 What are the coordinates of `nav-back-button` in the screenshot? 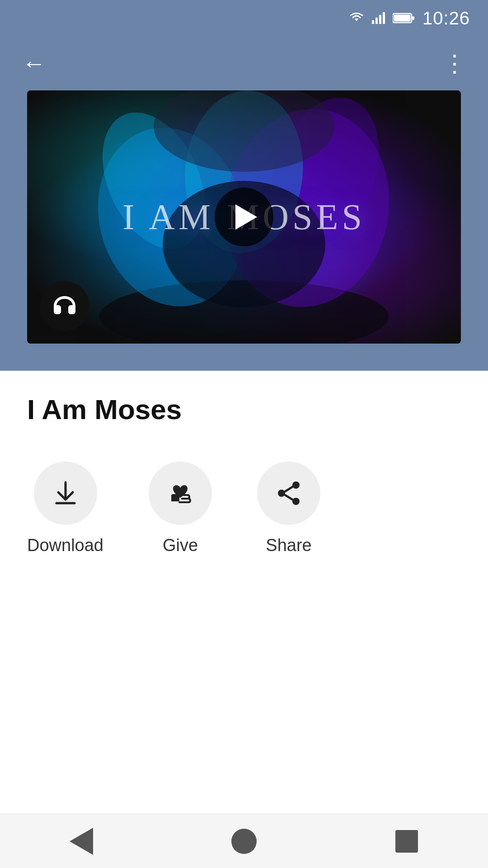 It's located at (81, 841).